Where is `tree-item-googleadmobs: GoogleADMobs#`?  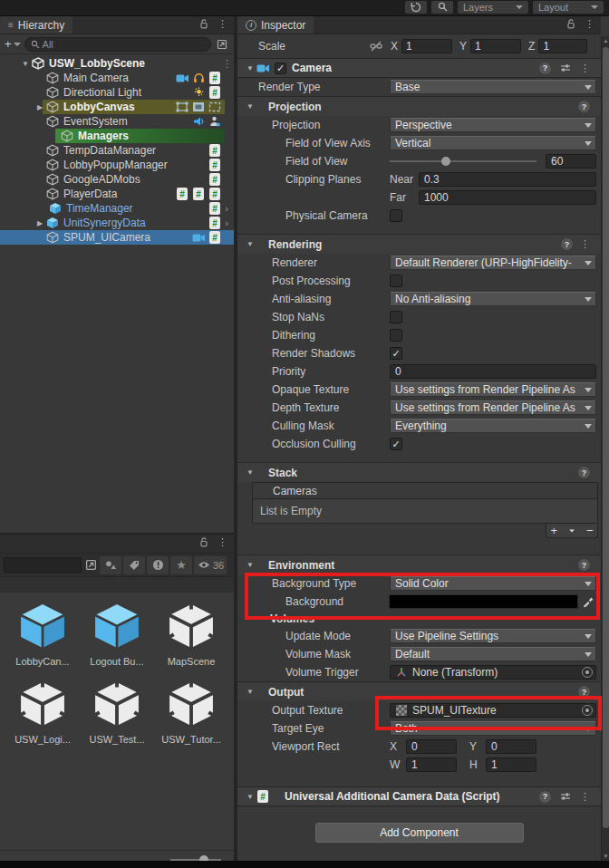 tree-item-googleadmobs: GoogleADMobs# is located at coordinates (117, 179).